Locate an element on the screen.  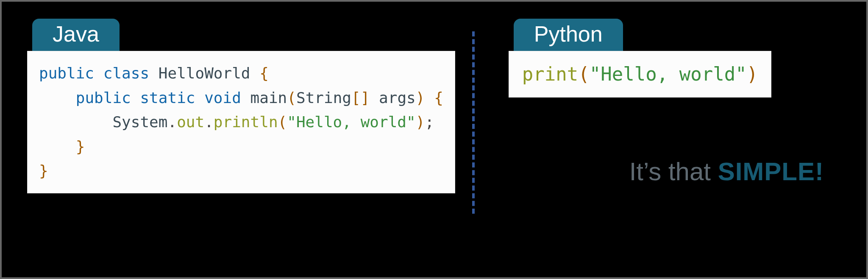
java-open-brace: { is located at coordinates (264, 73).